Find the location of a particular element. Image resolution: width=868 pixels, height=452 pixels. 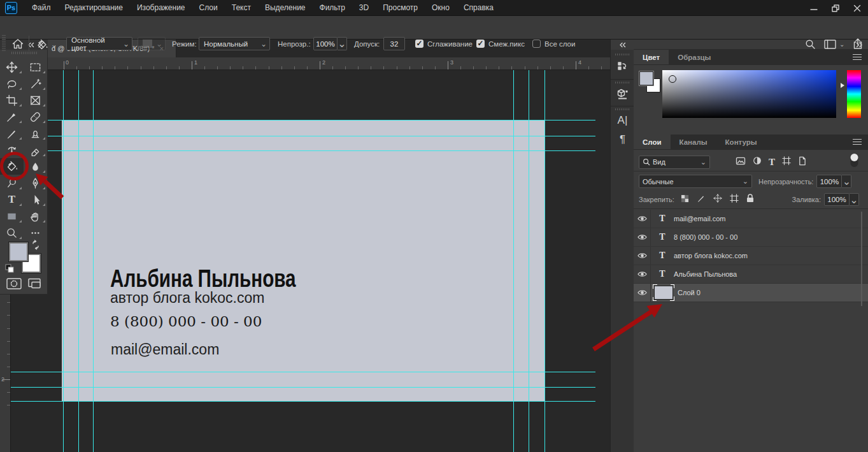

brush-tool-icon is located at coordinates (11, 133).